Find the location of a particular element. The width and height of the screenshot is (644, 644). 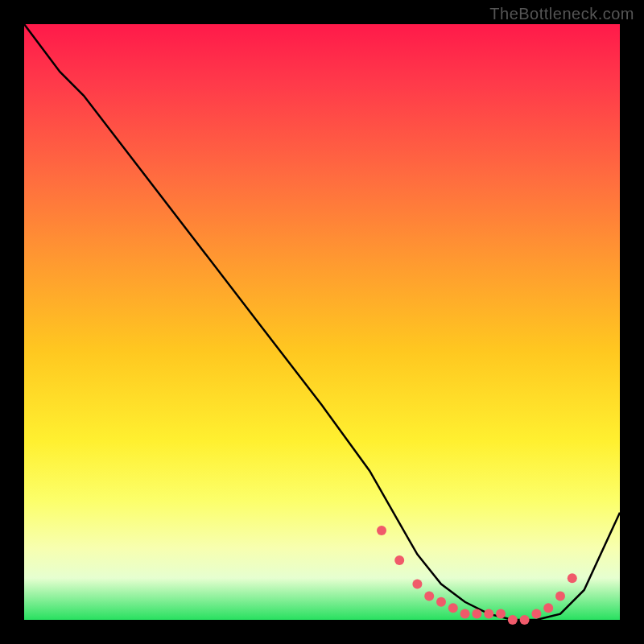

watermark-text: TheBottleneck.com is located at coordinates (562, 14).